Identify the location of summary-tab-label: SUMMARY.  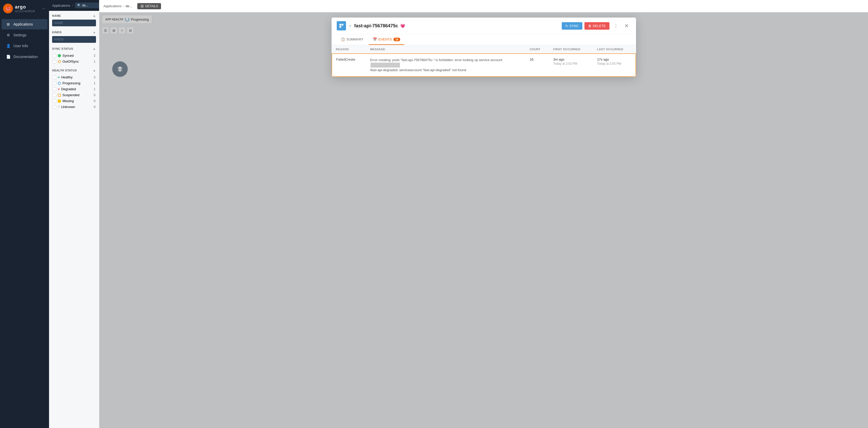
(355, 39).